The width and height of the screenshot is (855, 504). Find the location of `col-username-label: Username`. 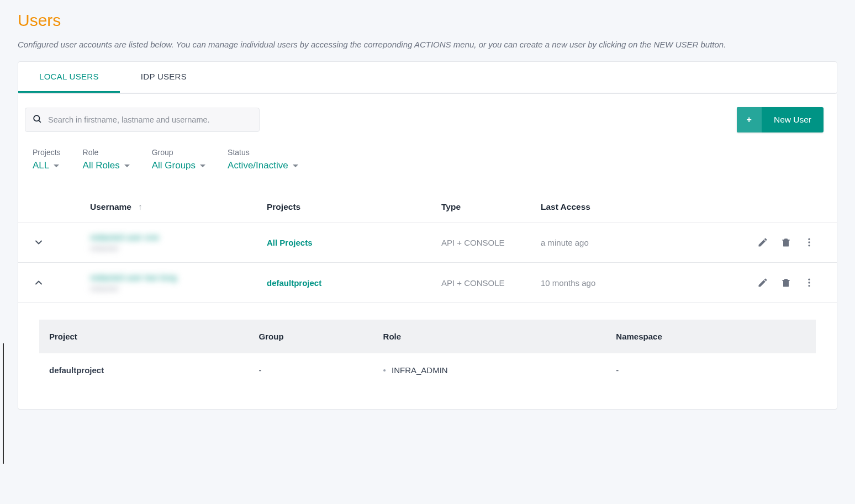

col-username-label: Username is located at coordinates (110, 206).